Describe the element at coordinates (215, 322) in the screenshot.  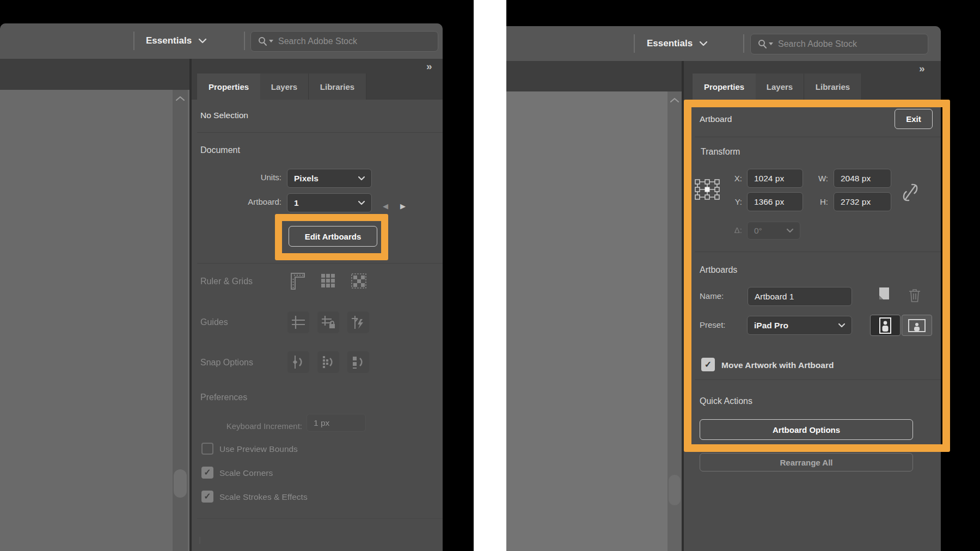
I see `guides-label: Guides` at that location.